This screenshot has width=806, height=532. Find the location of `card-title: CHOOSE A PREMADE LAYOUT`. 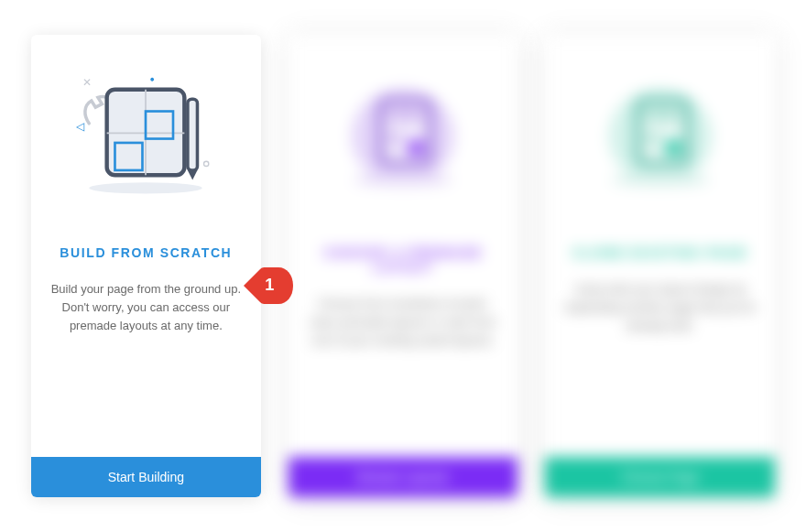

card-title: CHOOSE A PREMADE LAYOUT is located at coordinates (403, 260).